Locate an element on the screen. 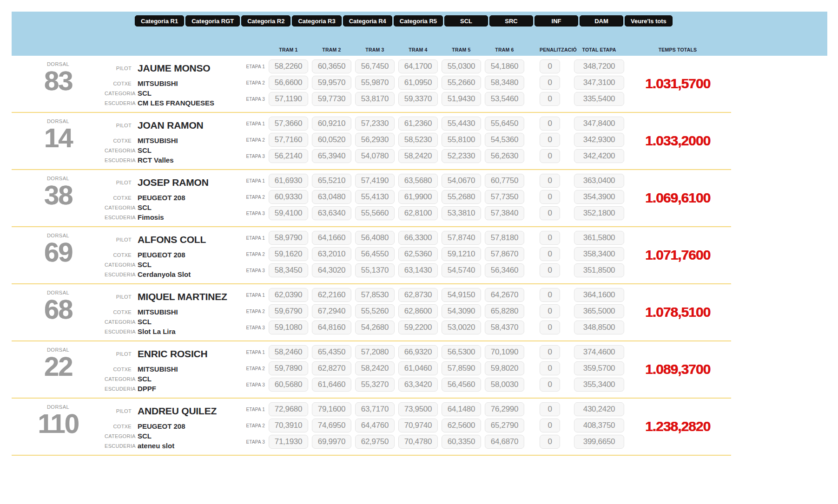 The image size is (838, 504). header-band: Categoria R1Categoria RGTCategoria R2Cat… is located at coordinates (419, 33).